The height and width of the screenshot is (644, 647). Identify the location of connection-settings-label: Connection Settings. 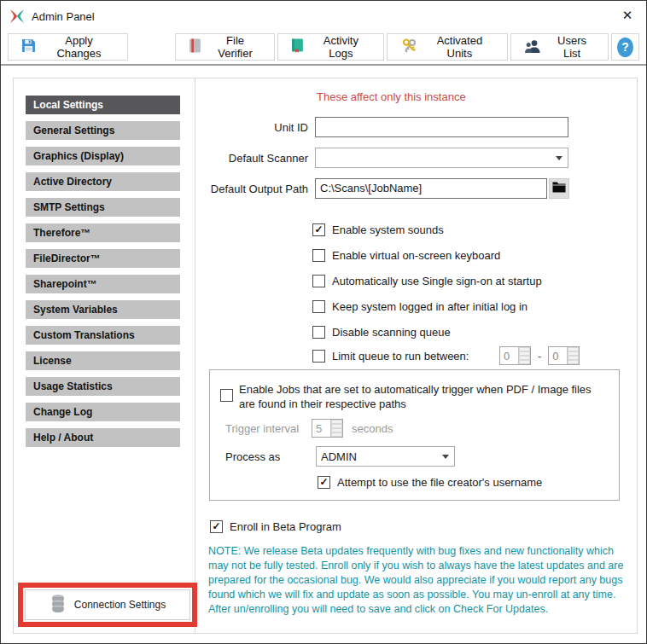
(119, 605).